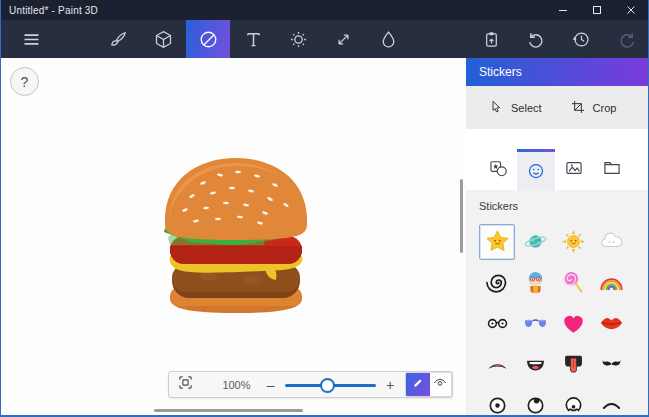 This screenshot has width=649, height=417. What do you see at coordinates (573, 402) in the screenshot?
I see `sticker-eye-droopy` at bounding box center [573, 402].